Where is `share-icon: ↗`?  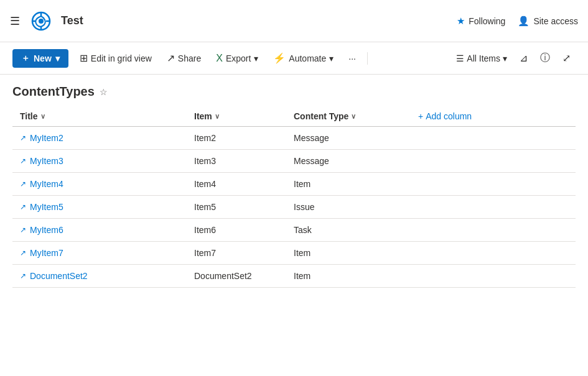 share-icon: ↗ is located at coordinates (170, 58).